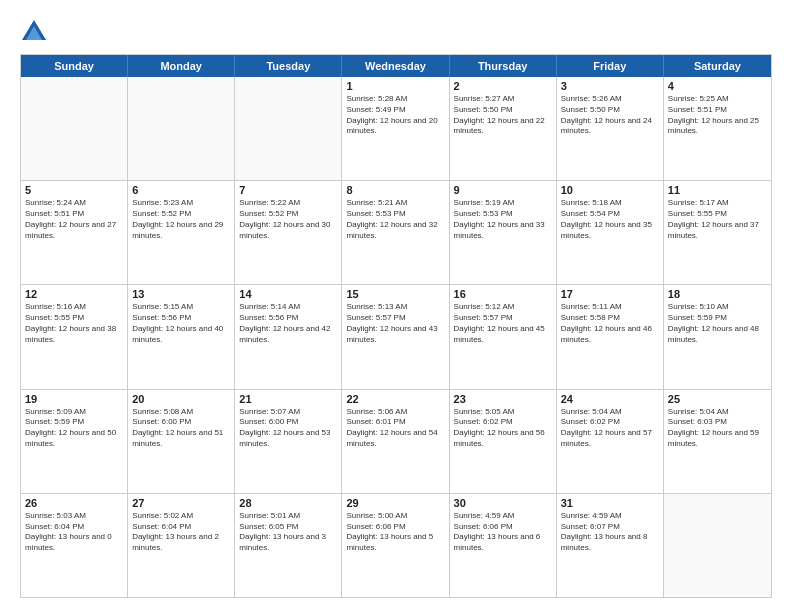 The image size is (792, 612). Describe the element at coordinates (288, 503) in the screenshot. I see `day-number: 28` at that location.